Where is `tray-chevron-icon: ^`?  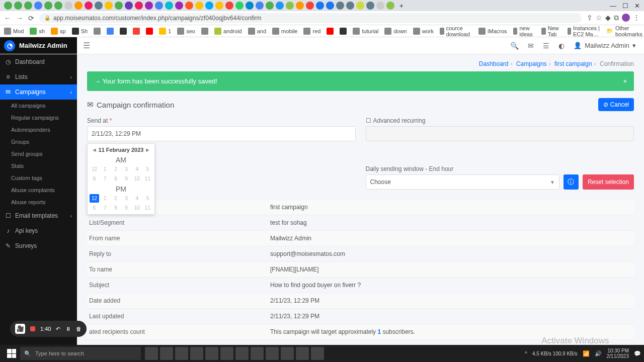 tray-chevron-icon: ^ is located at coordinates (526, 353).